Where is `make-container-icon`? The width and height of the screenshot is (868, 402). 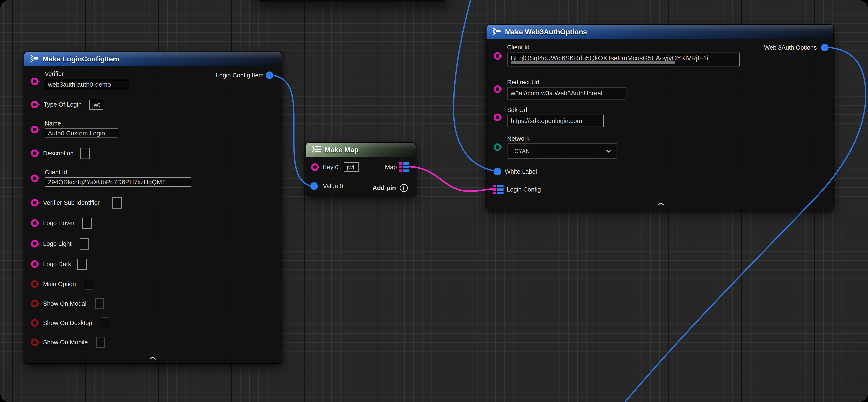
make-container-icon is located at coordinates (316, 150).